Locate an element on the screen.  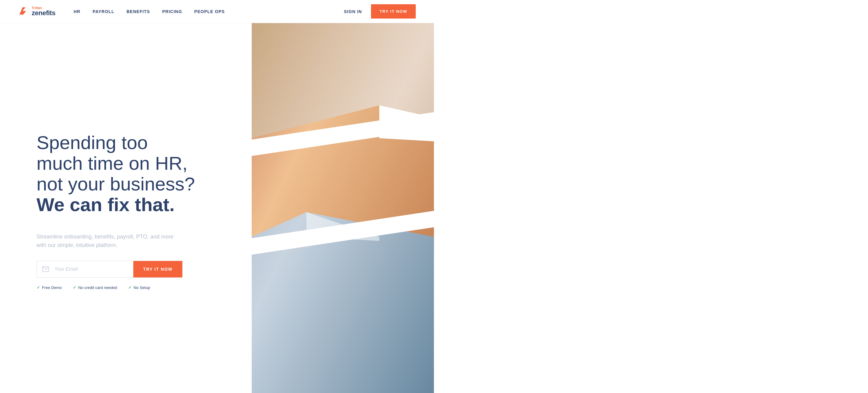
perk-label-2: No credit card needed is located at coordinates (98, 288).